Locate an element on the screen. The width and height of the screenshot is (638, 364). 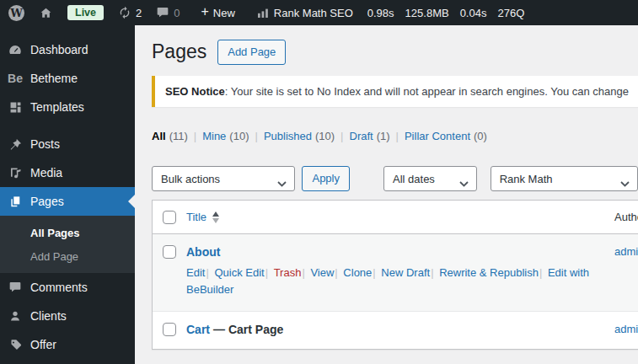
action-new-draft: New Draft is located at coordinates (401, 273).